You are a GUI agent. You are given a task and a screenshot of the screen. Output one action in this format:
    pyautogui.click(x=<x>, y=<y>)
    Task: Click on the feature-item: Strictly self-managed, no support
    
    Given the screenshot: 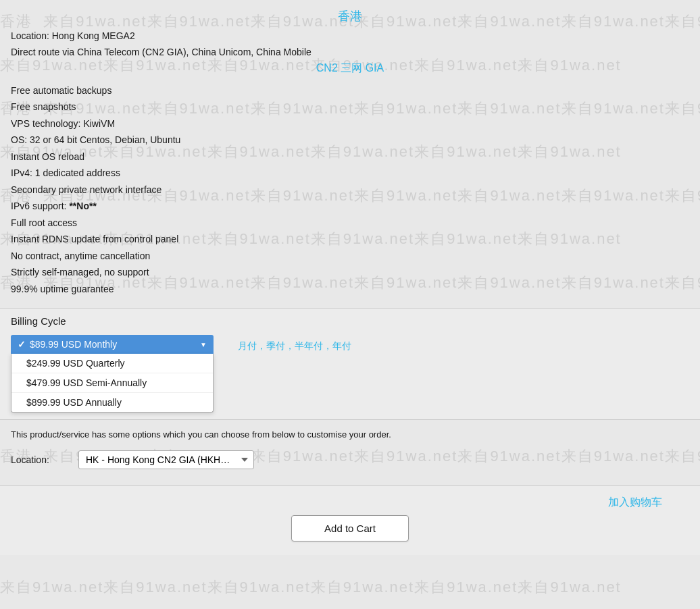 What is the action you would take?
    pyautogui.click(x=350, y=273)
    